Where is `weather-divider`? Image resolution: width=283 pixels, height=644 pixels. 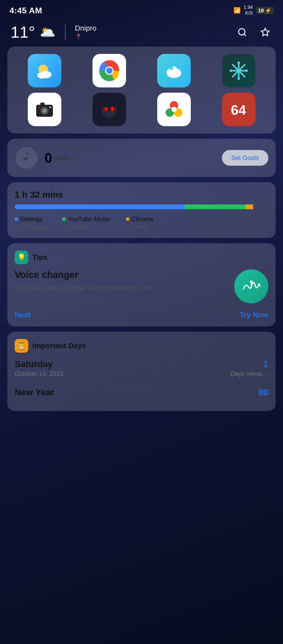 weather-divider is located at coordinates (65, 32).